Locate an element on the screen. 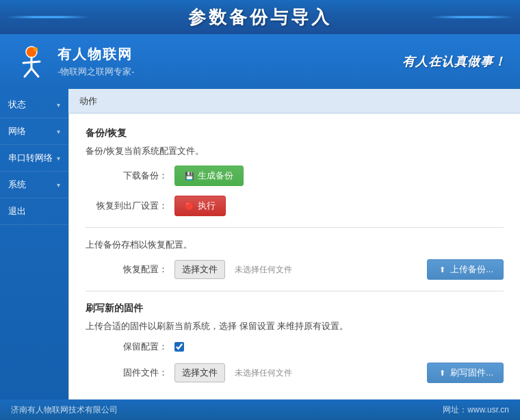  firmware-file-row: 固件文件： 选择文件 未选择任何文件 ⬆ 刷写固件... is located at coordinates (294, 373).